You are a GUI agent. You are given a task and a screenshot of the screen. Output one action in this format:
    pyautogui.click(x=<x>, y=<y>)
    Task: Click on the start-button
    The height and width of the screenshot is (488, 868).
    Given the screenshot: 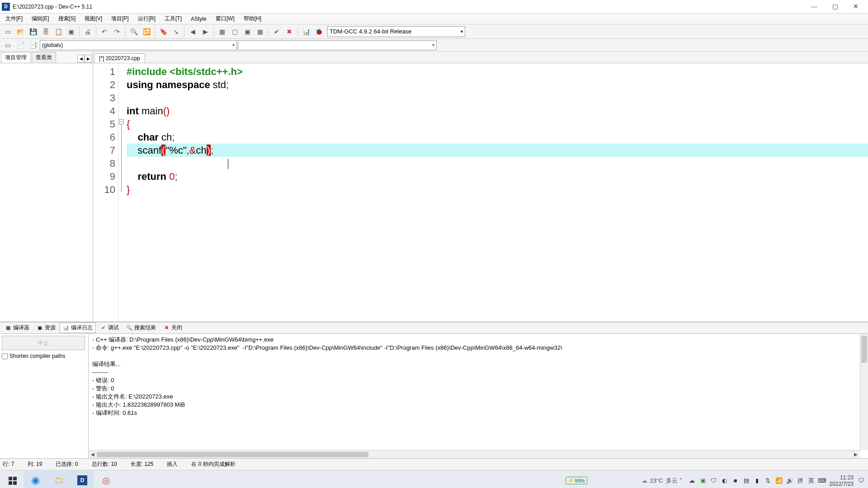 What is the action you would take?
    pyautogui.click(x=13, y=480)
    